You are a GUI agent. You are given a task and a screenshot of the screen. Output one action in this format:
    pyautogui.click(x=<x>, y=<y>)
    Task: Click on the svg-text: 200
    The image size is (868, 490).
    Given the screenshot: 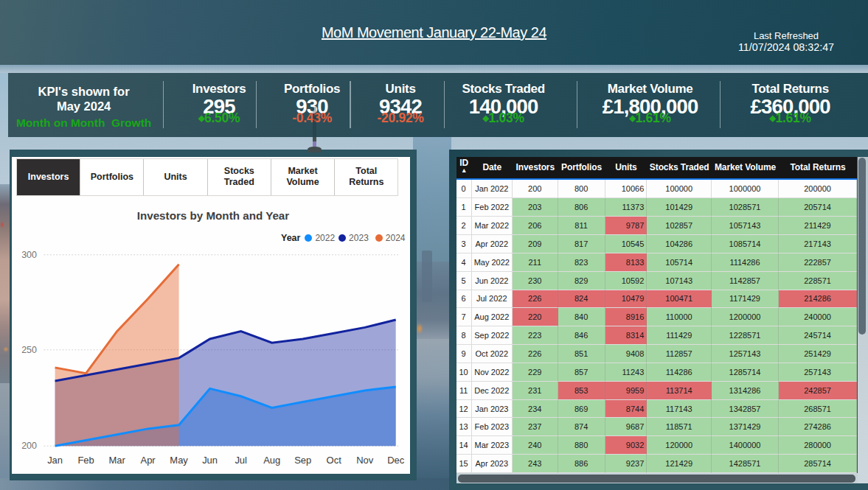 What is the action you would take?
    pyautogui.click(x=29, y=446)
    